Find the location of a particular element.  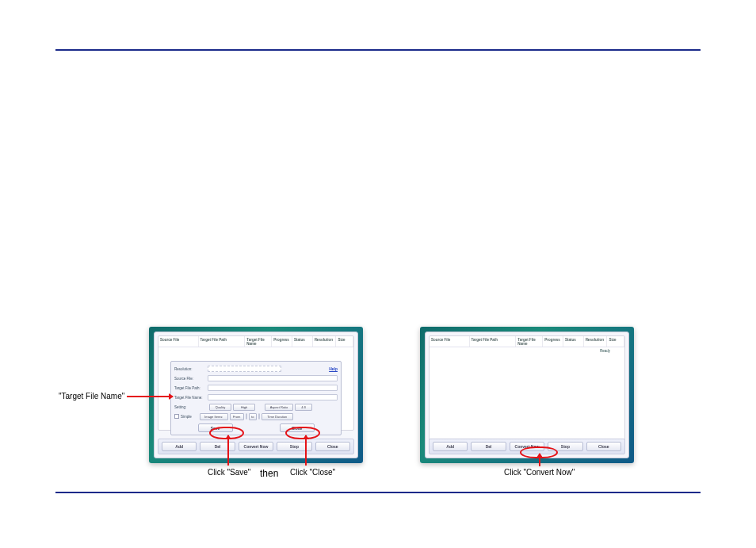

divider-top is located at coordinates (378, 50).